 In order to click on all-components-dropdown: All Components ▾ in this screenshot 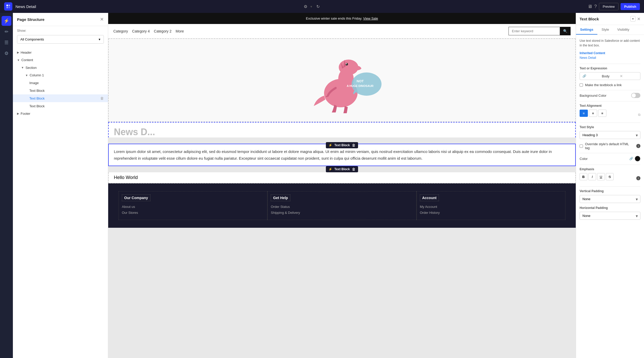, I will do `click(60, 39)`.